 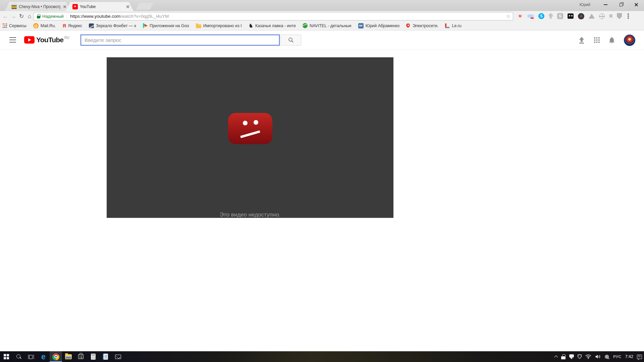 I want to click on new-tab-button, so click(x=145, y=6).